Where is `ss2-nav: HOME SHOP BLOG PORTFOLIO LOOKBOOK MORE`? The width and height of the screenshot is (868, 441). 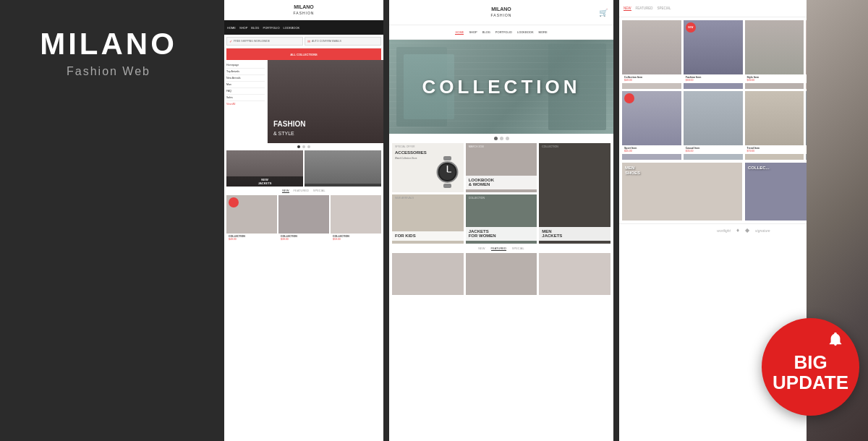 ss2-nav: HOME SHOP BLOG PORTFOLIO LOOKBOOK MORE is located at coordinates (501, 33).